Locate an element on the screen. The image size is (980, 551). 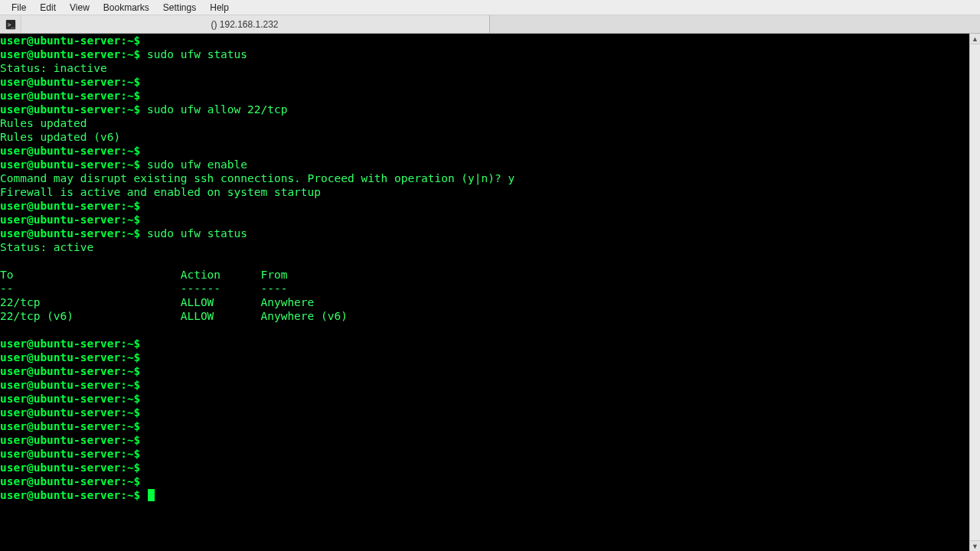
output-line: Status: active is located at coordinates (485, 247).